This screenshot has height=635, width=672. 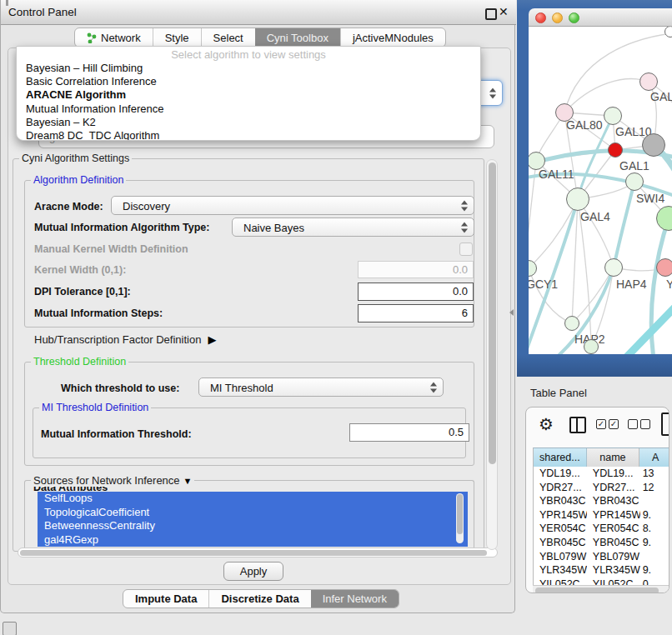 What do you see at coordinates (492, 355) in the screenshot?
I see `settings-vertical-scrollbar` at bounding box center [492, 355].